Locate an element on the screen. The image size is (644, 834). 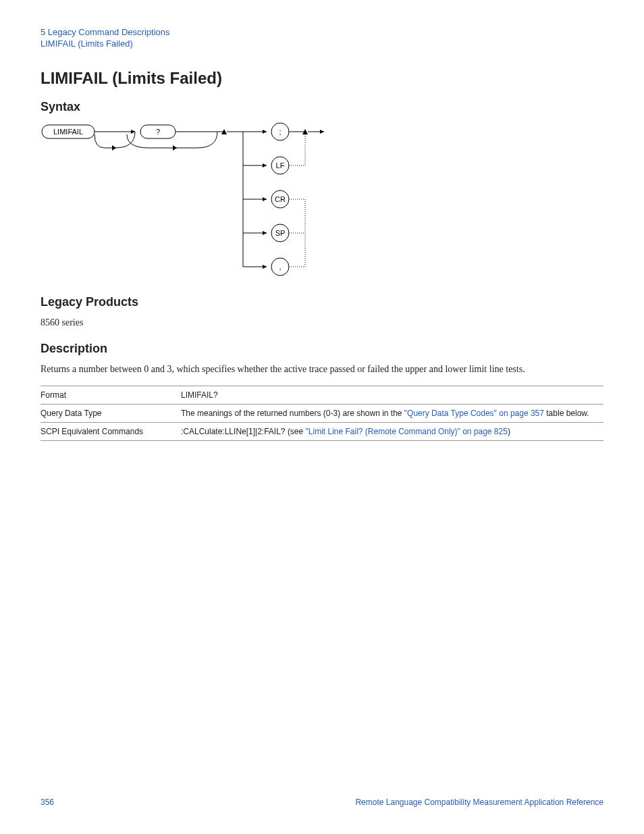
footer: 356 Remote Language Compatibility Measur… is located at coordinates (322, 802).